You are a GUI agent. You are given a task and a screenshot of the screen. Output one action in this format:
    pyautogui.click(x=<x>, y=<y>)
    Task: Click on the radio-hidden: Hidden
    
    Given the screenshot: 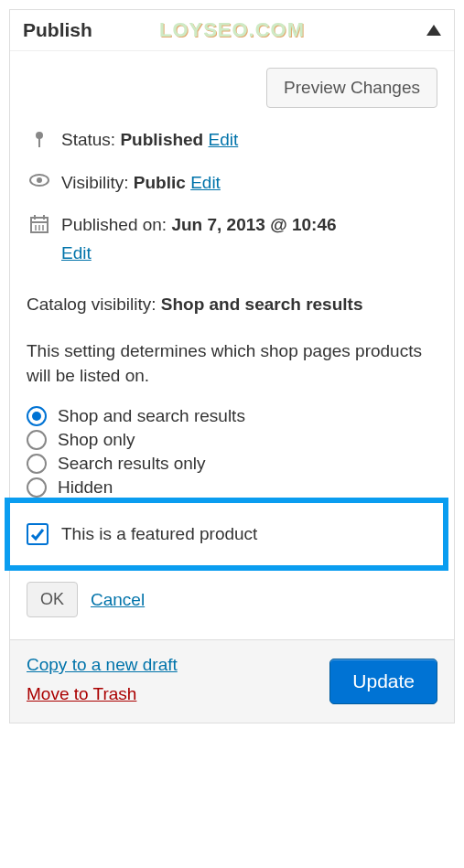 What is the action you would take?
    pyautogui.click(x=232, y=488)
    